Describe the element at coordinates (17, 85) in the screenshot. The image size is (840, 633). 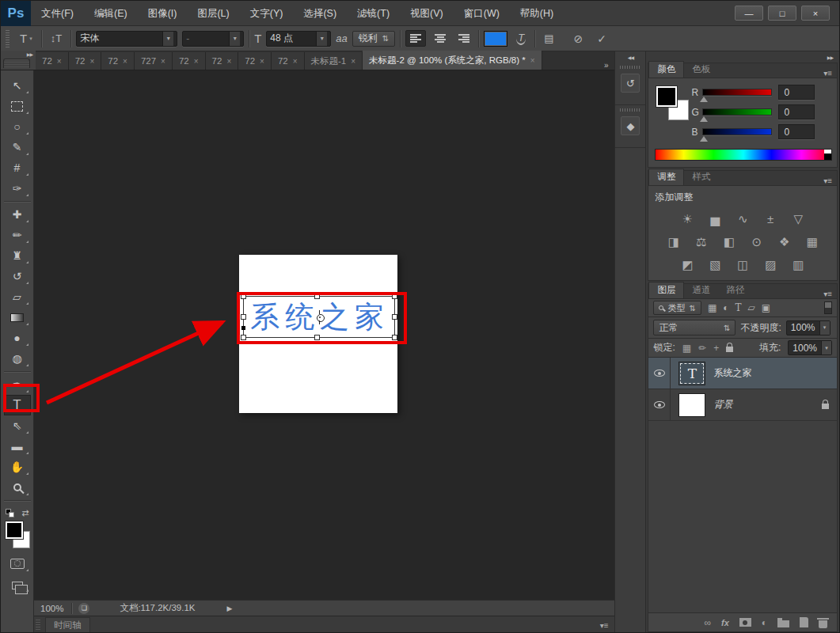
I see `move-tool: ↖` at that location.